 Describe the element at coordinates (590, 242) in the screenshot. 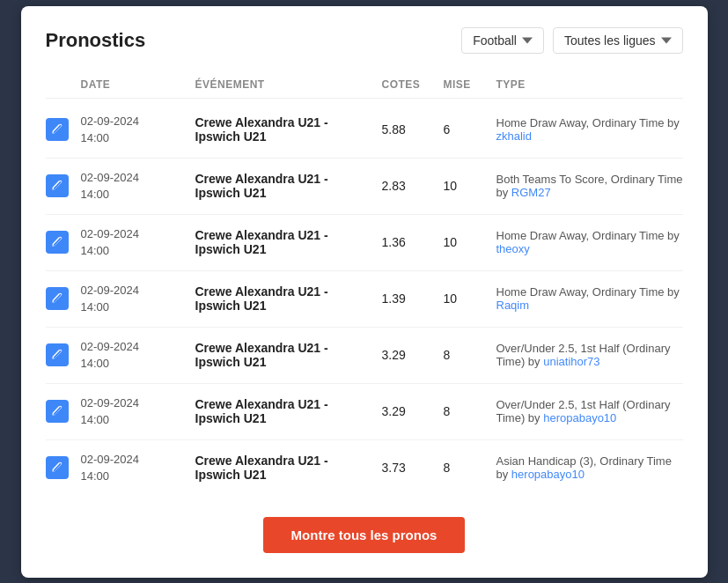

I see `type-cell: Home Draw Away, Ordinary Time by theoxy` at that location.